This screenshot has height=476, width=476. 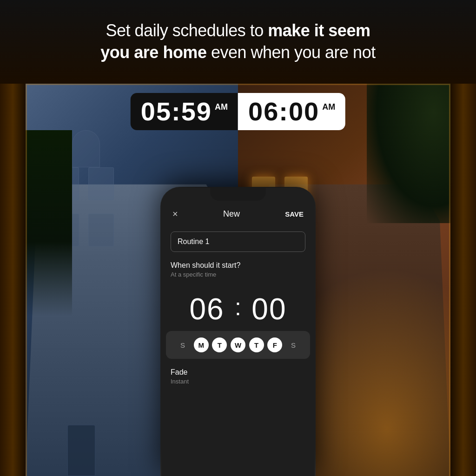 What do you see at coordinates (238, 267) in the screenshot?
I see `when-section: When should it start? At a specific time` at bounding box center [238, 267].